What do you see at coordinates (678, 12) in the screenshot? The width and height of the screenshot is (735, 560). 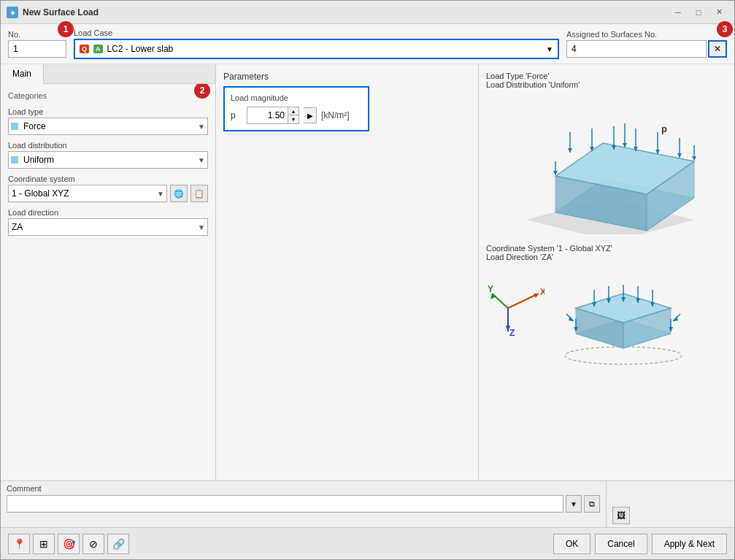 I see `minimize-button: ─` at bounding box center [678, 12].